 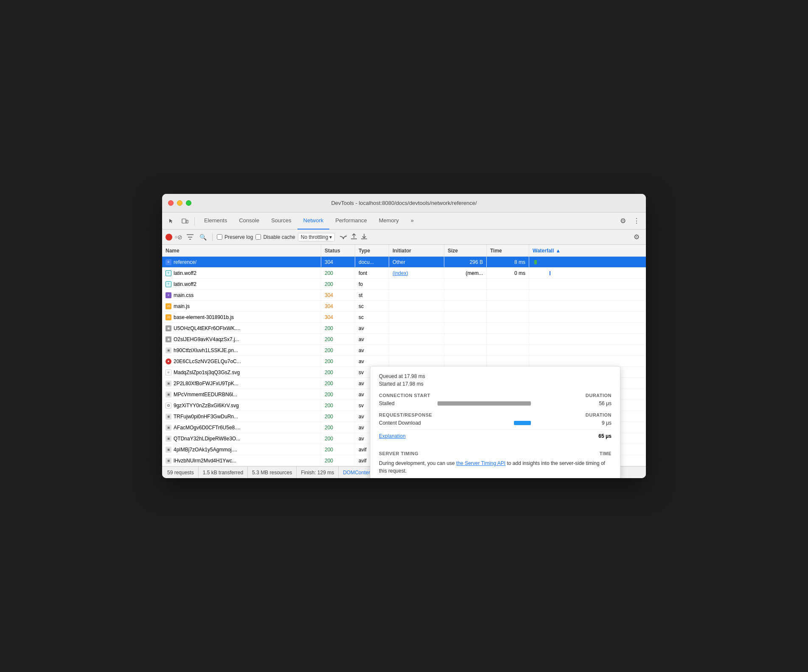 What do you see at coordinates (558, 251) in the screenshot?
I see `sort-arrow-icon: ▲` at bounding box center [558, 251].